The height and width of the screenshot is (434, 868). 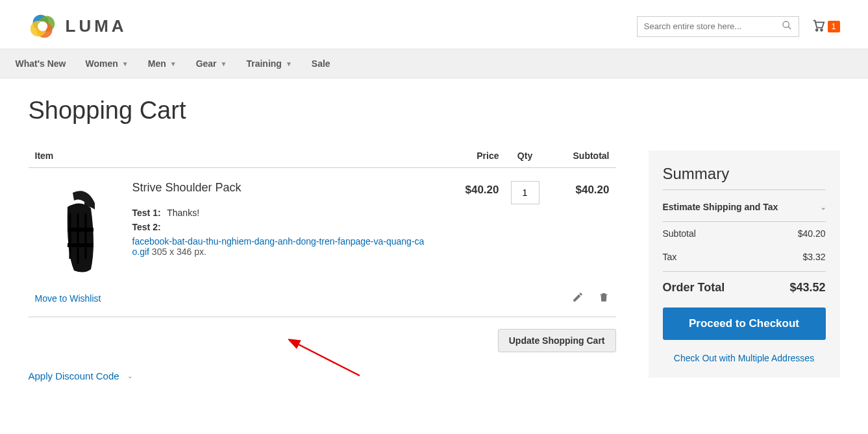 What do you see at coordinates (321, 64) in the screenshot?
I see `nav-label: Sale` at bounding box center [321, 64].